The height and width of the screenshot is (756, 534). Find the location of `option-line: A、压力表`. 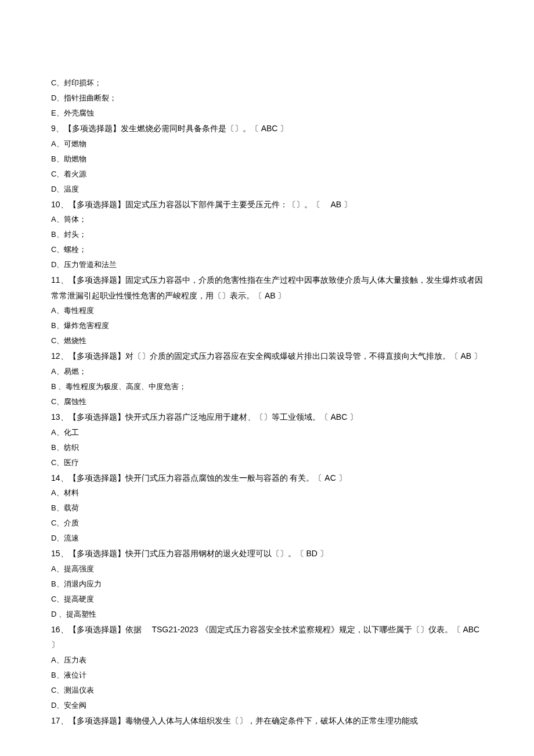

option-line: A、压力表 is located at coordinates (267, 660).